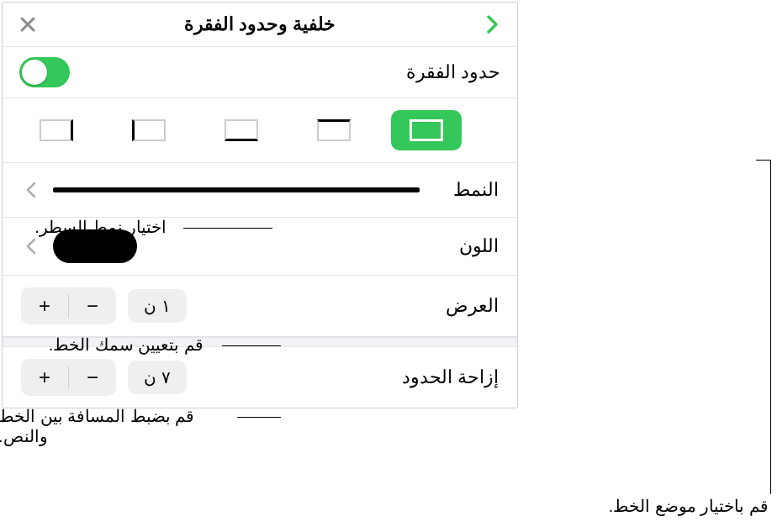 The image size is (777, 532). I want to click on offset-increment: +, so click(45, 377).